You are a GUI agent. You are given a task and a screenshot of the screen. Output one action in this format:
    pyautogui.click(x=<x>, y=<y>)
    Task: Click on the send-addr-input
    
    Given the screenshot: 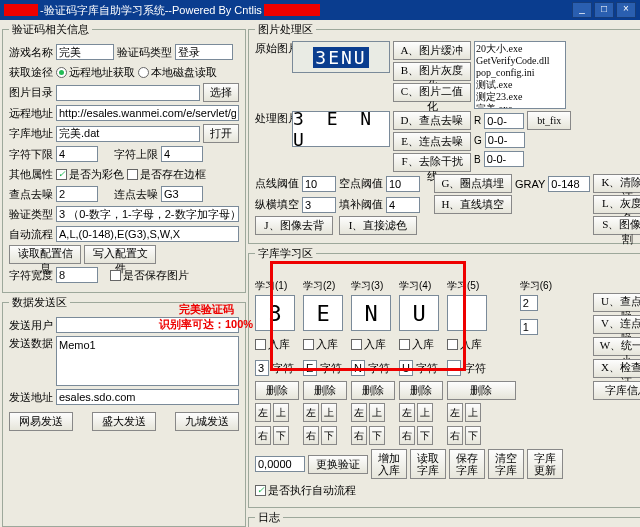 What is the action you would take?
    pyautogui.click(x=148, y=397)
    